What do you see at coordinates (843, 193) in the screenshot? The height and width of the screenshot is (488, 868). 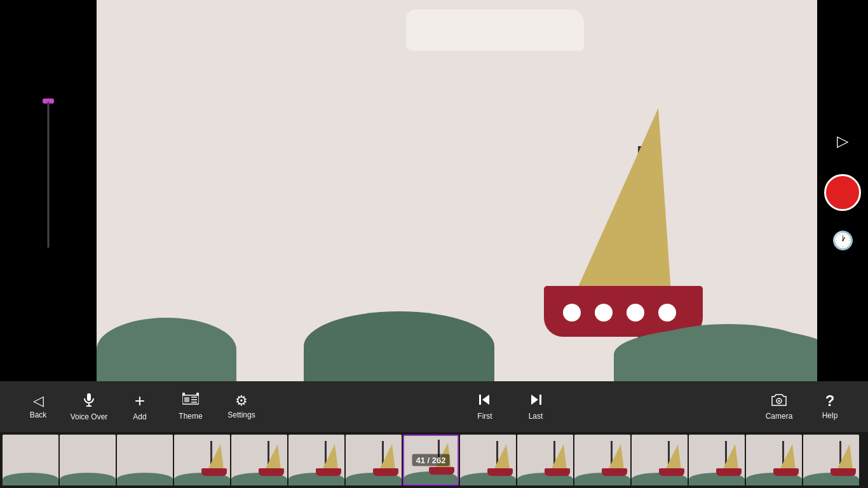 I see `record-button` at bounding box center [843, 193].